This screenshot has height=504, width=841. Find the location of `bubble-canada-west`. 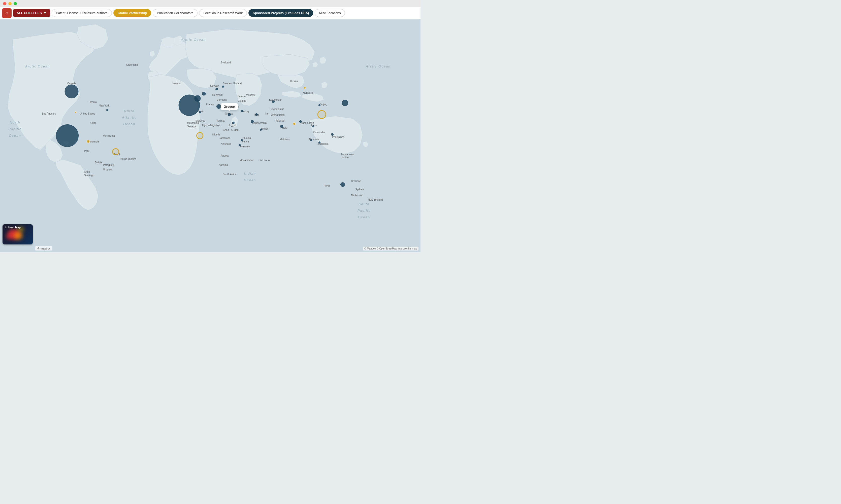

bubble-canada-west is located at coordinates (71, 91).